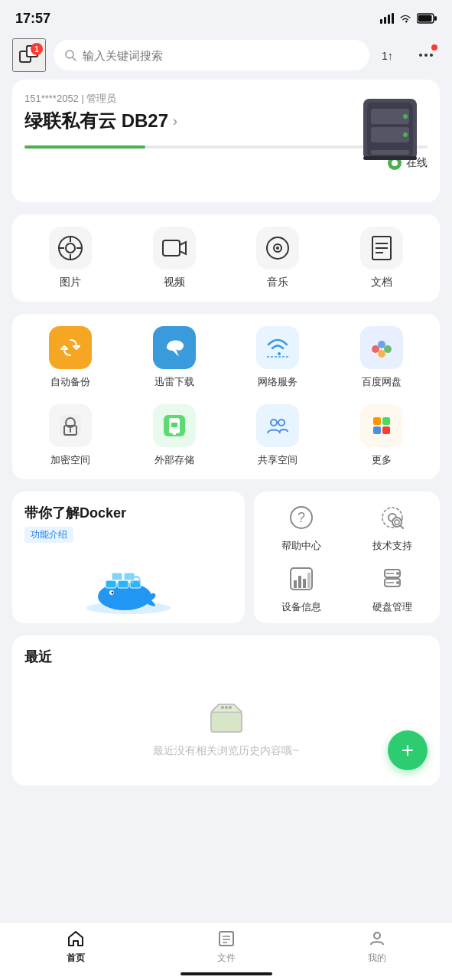 This screenshot has height=980, width=452. Describe the element at coordinates (382, 460) in the screenshot. I see `app-label-more: 更多` at that location.